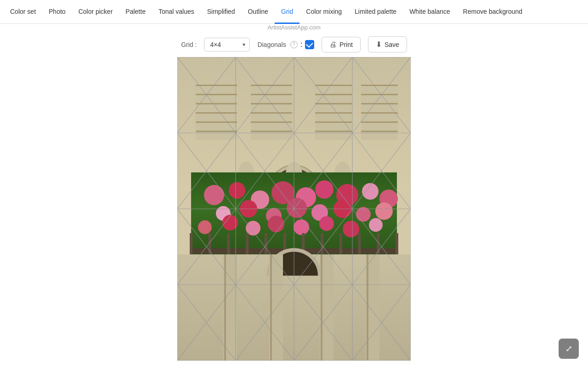  What do you see at coordinates (569, 349) in the screenshot?
I see `fullscreen-icon: ⤢` at bounding box center [569, 349].